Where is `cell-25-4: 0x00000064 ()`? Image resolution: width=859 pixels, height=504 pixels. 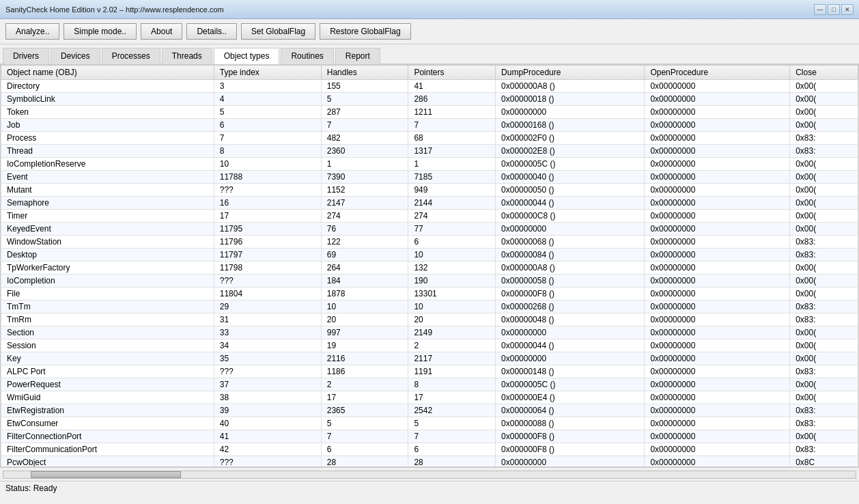 cell-25-4: 0x00000064 () is located at coordinates (570, 411).